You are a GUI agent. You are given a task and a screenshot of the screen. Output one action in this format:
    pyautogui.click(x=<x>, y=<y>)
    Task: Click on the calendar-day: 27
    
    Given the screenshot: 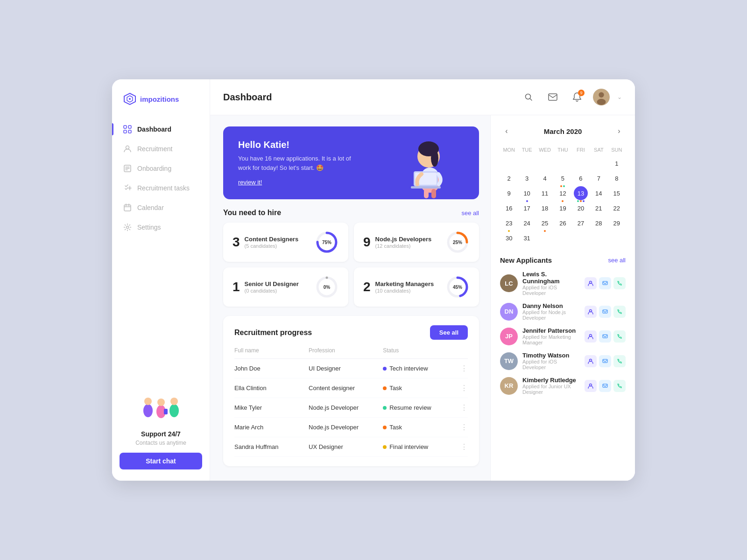 What is the action you would take?
    pyautogui.click(x=581, y=223)
    